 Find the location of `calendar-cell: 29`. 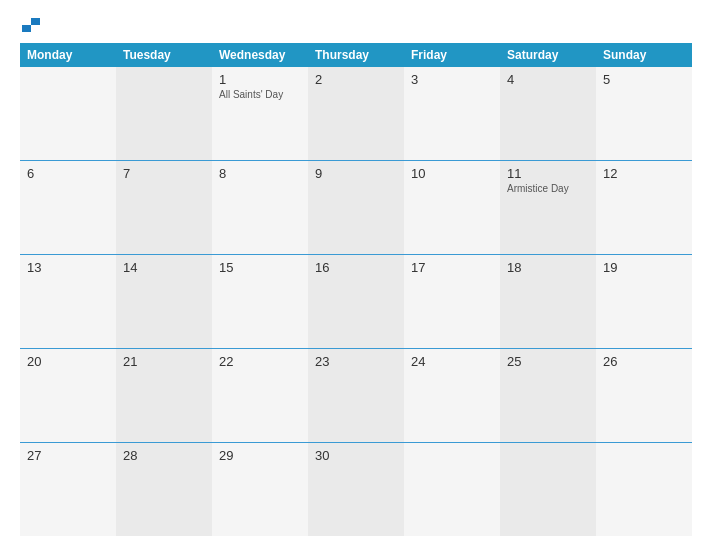

calendar-cell: 29 is located at coordinates (260, 490).